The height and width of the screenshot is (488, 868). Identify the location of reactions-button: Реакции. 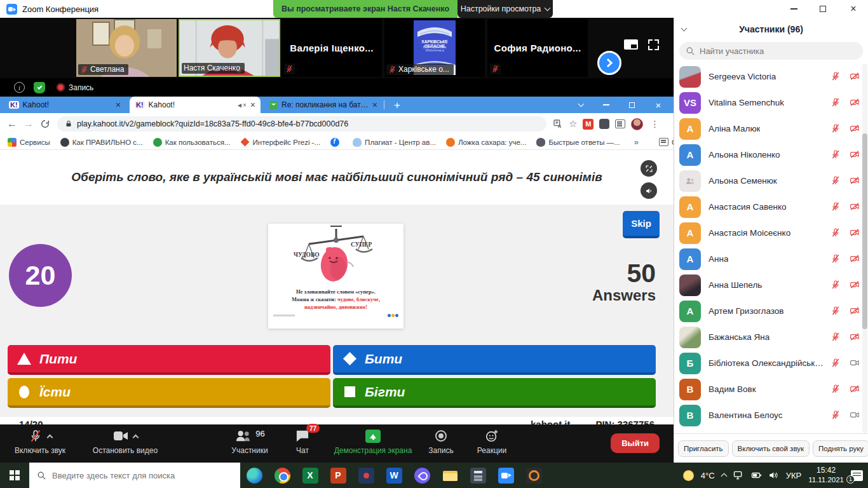
(492, 442).